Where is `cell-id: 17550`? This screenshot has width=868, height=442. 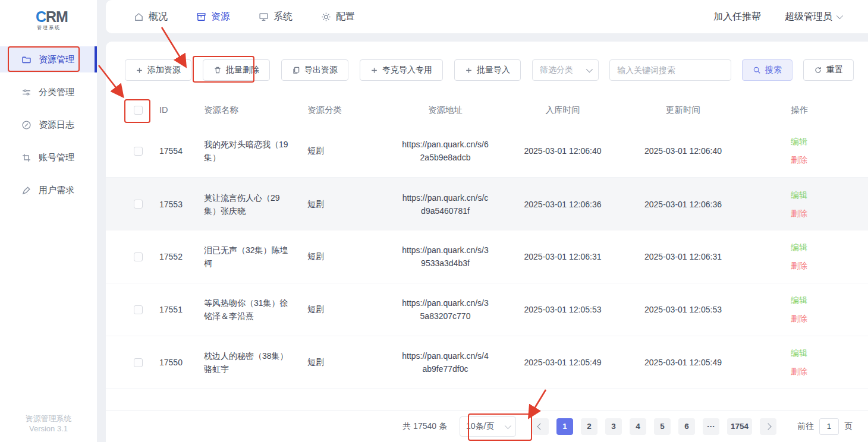
cell-id: 17550 is located at coordinates (174, 362).